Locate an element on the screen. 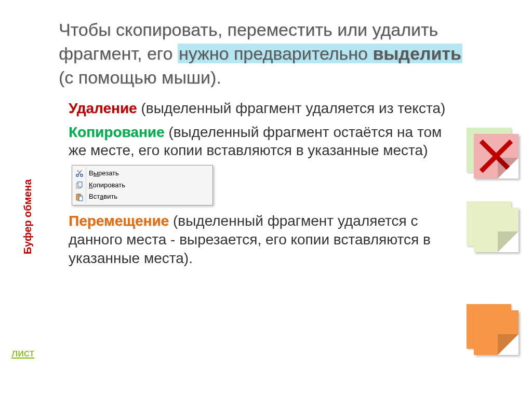 The width and height of the screenshot is (532, 398). title-line-1: Чтобы скопировать, переместить или удали… is located at coordinates (248, 30).